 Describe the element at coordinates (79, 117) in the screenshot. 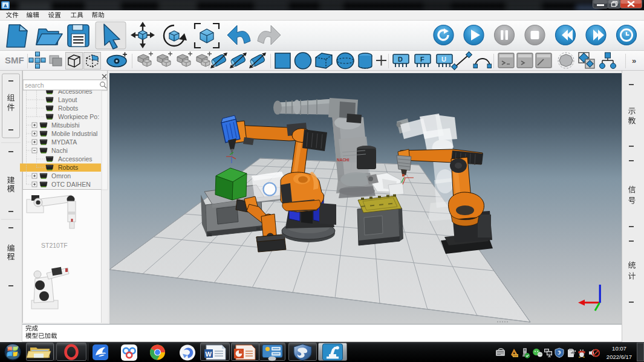

I see `svg-text: Workpiece Po:` at that location.